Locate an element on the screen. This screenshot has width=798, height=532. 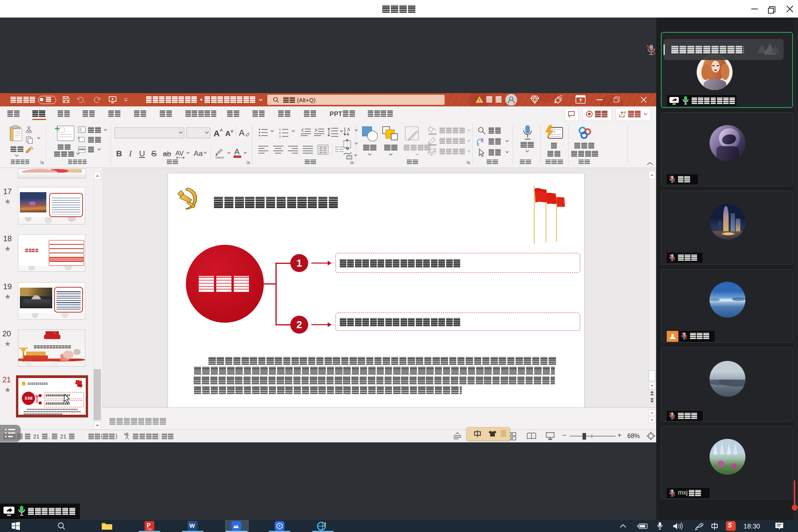
svg-text: c is located at coordinates (478, 144).